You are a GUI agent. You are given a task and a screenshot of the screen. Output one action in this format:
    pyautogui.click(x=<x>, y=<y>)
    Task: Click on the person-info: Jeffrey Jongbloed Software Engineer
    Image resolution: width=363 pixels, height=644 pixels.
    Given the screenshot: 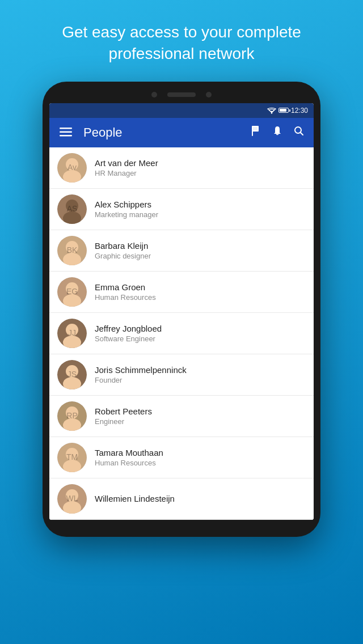 What is the action you would take?
    pyautogui.click(x=128, y=333)
    